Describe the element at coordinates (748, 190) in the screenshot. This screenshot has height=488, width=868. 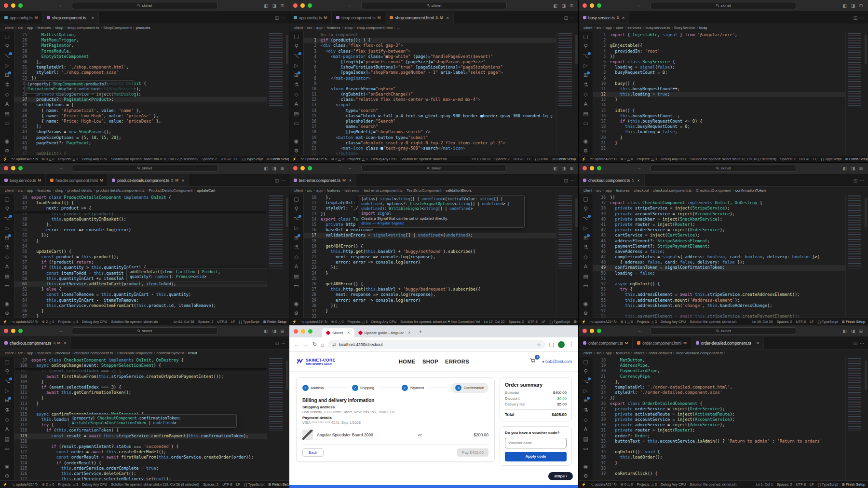
I see `breadcrumb-item: confirmationToken` at that location.